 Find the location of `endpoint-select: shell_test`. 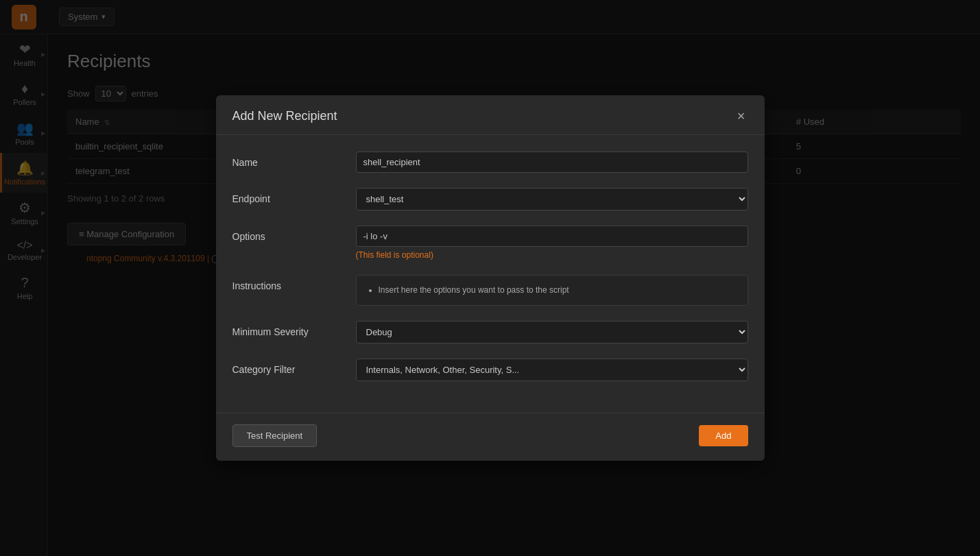

endpoint-select: shell_test is located at coordinates (552, 199).